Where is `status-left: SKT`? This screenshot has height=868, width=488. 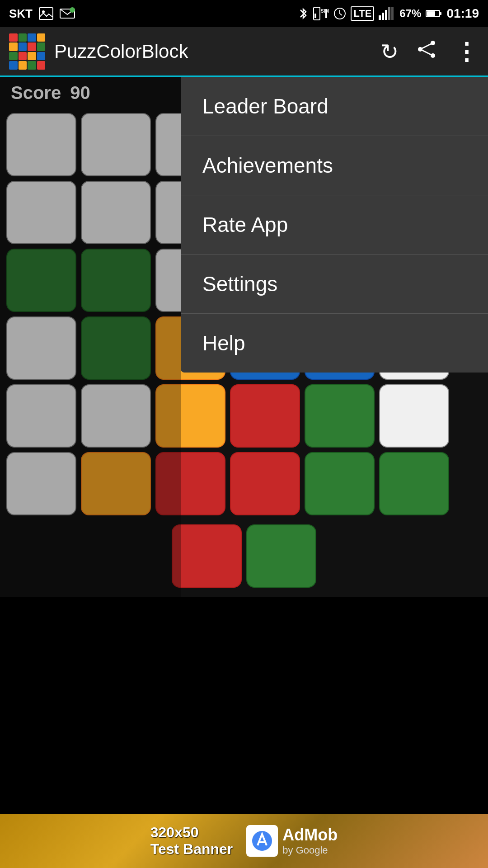 status-left: SKT is located at coordinates (42, 14).